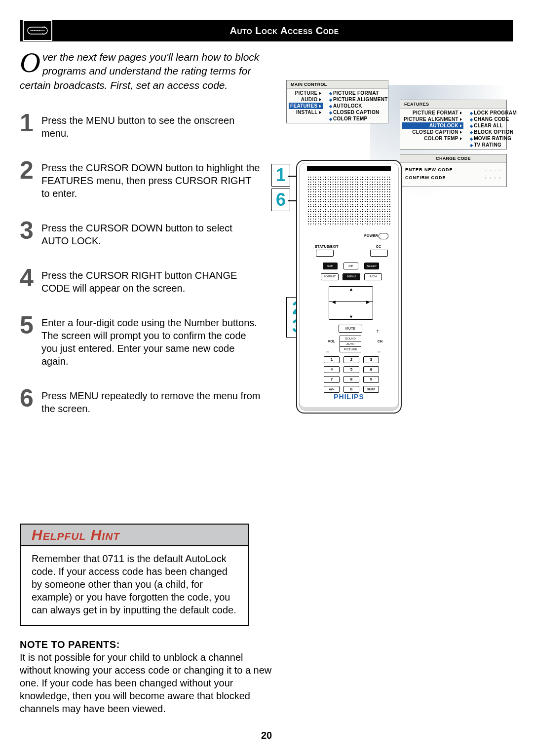  Describe the element at coordinates (284, 31) in the screenshot. I see `header-title: Auto Lock Access Code` at that location.